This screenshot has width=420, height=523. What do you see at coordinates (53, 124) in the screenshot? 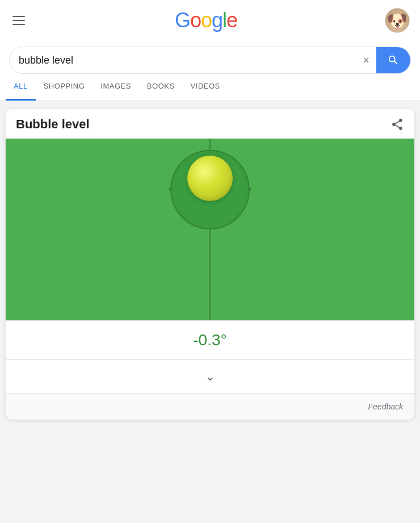
I see `card-title: Bubble level` at bounding box center [53, 124].